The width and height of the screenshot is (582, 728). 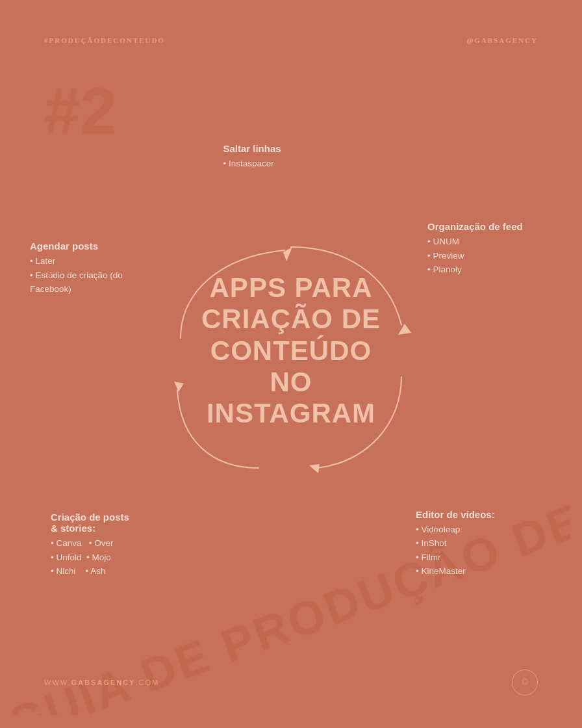 I want to click on section-criacao-title: Criação de posts& stories:, so click(x=129, y=523).